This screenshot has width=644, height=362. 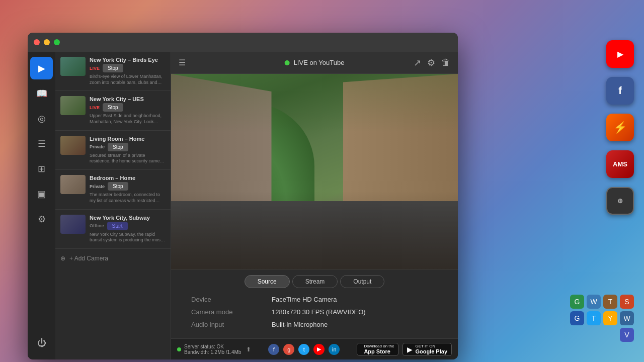 What do you see at coordinates (41, 194) in the screenshot?
I see `sidebar-item-monitor: ▣` at bounding box center [41, 194].